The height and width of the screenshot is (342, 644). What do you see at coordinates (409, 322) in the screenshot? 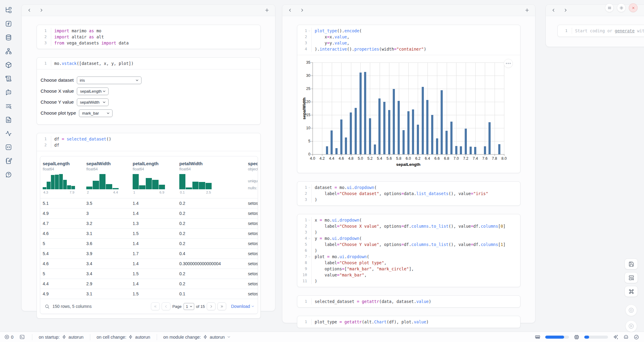
I see `notebook-cell: 1plot_type = getattr(alt.Chart(df), plot…` at bounding box center [409, 322].